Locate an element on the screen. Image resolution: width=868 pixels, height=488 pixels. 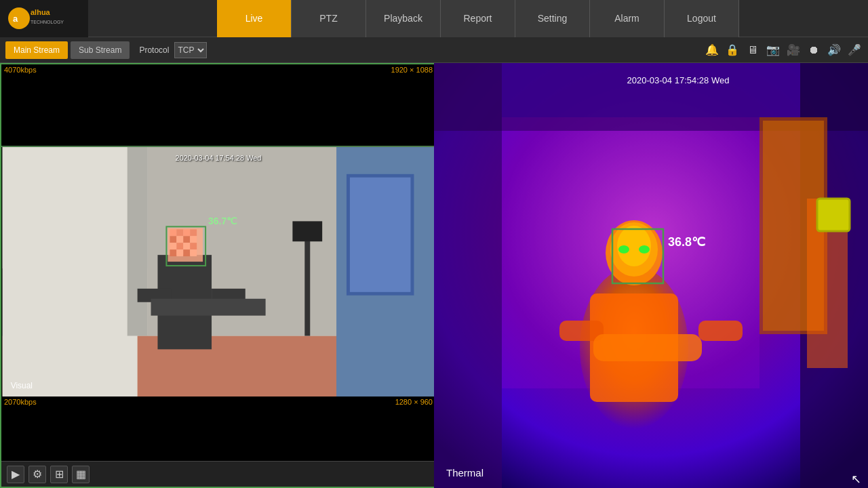
nav-ptz: PTZ is located at coordinates (329, 19).